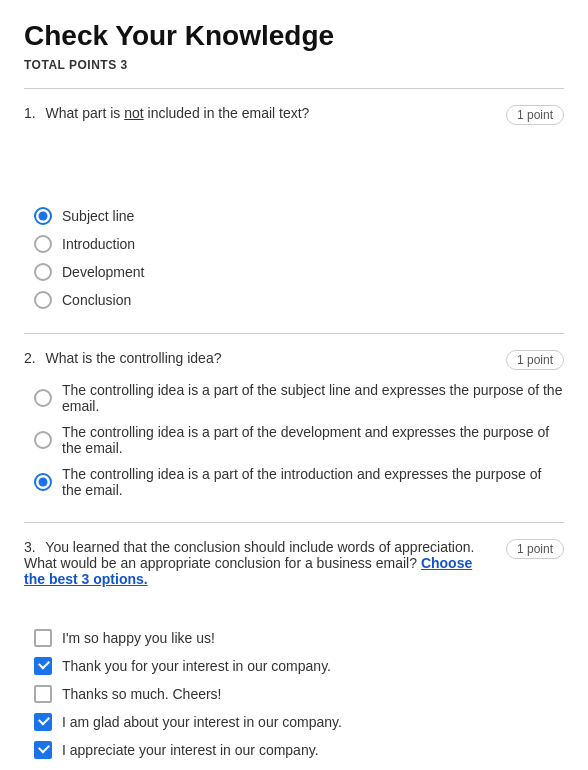  Describe the element at coordinates (43, 398) in the screenshot. I see `question-2-option-0-radio` at that location.